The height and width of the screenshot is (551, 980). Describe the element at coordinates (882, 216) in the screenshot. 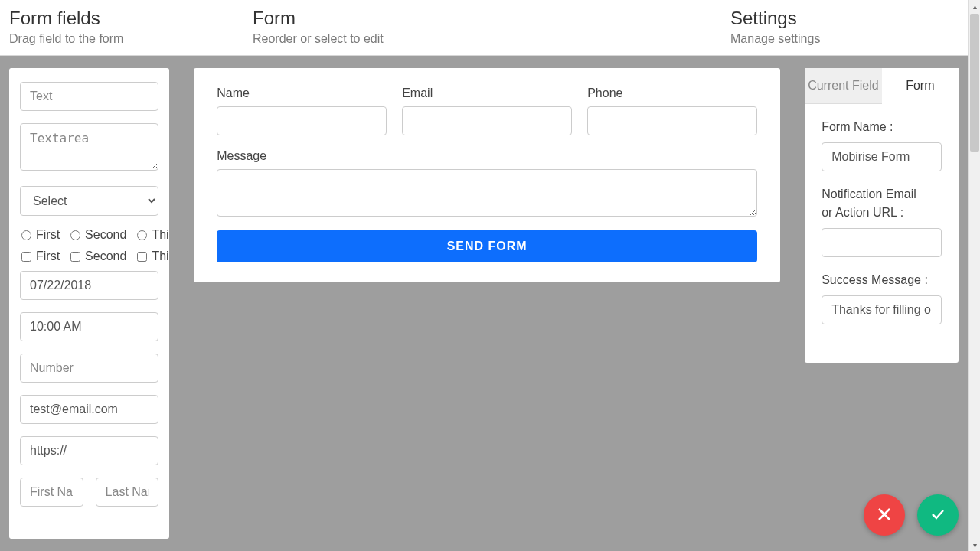

I see `settings-panel: Current Field Form Form Name : Notificat…` at that location.